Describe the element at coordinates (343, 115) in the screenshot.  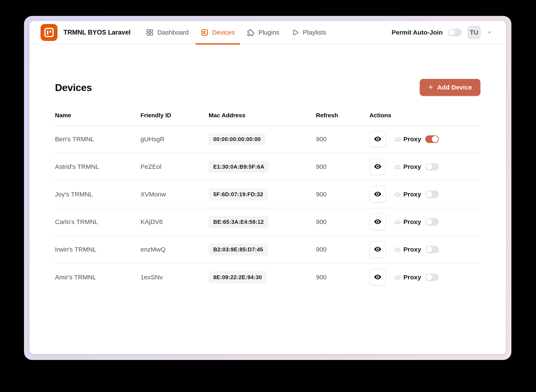
I see `column-header-refresh: Refresh` at that location.